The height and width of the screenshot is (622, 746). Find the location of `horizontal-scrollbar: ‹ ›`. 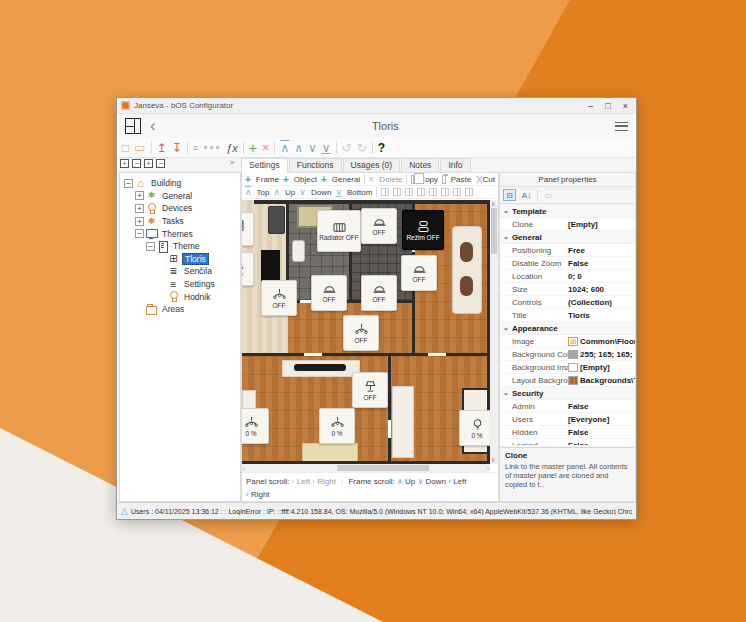

horizontal-scrollbar: ‹ › is located at coordinates (366, 468).